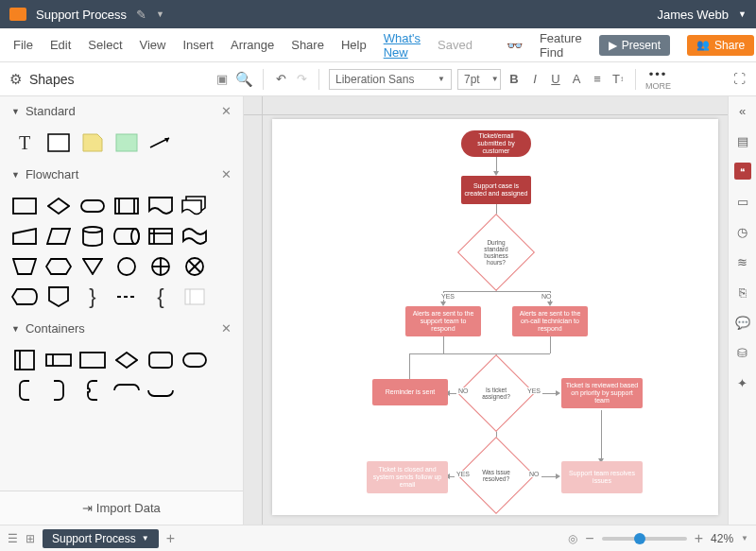 The width and height of the screenshot is (756, 551). Describe the element at coordinates (443, 321) in the screenshot. I see `node-alerts-team: Alerts are sent to the support team to r…` at that location.